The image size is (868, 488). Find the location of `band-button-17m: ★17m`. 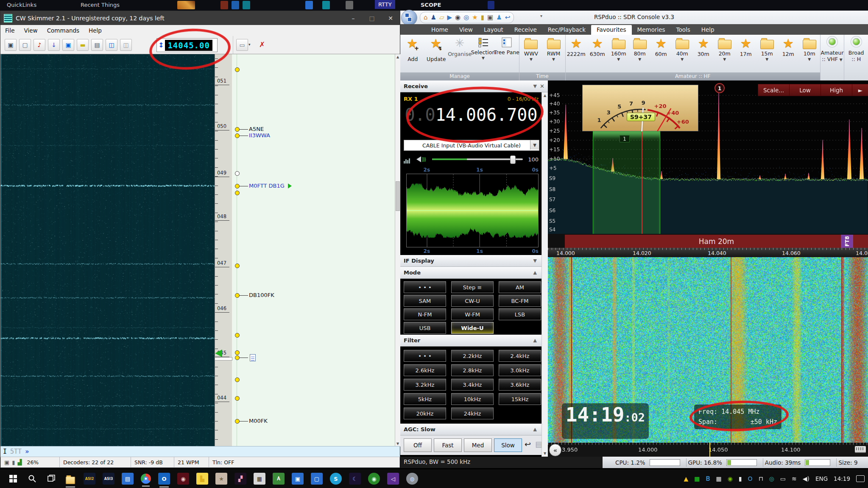

band-button-17m: ★17m is located at coordinates (746, 47).